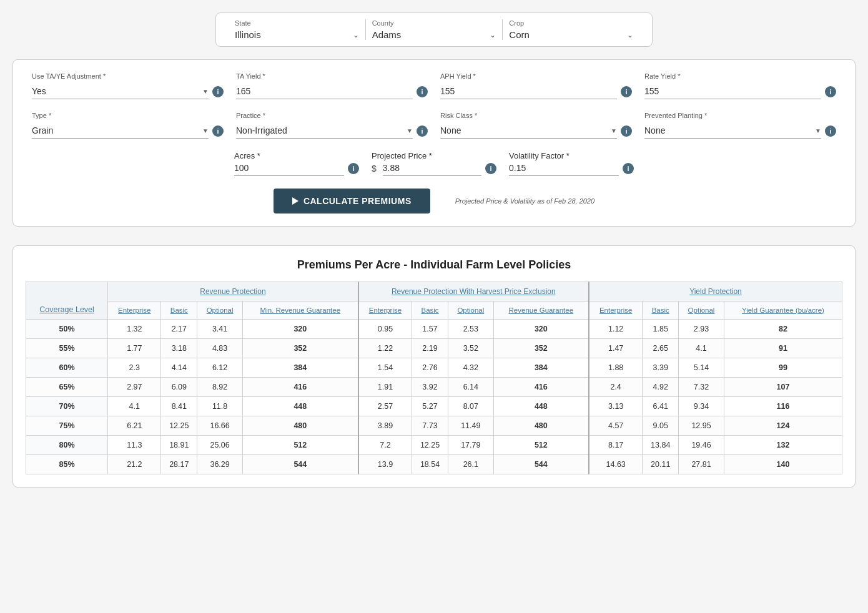  I want to click on rphpe-basic-header: Basic, so click(430, 311).